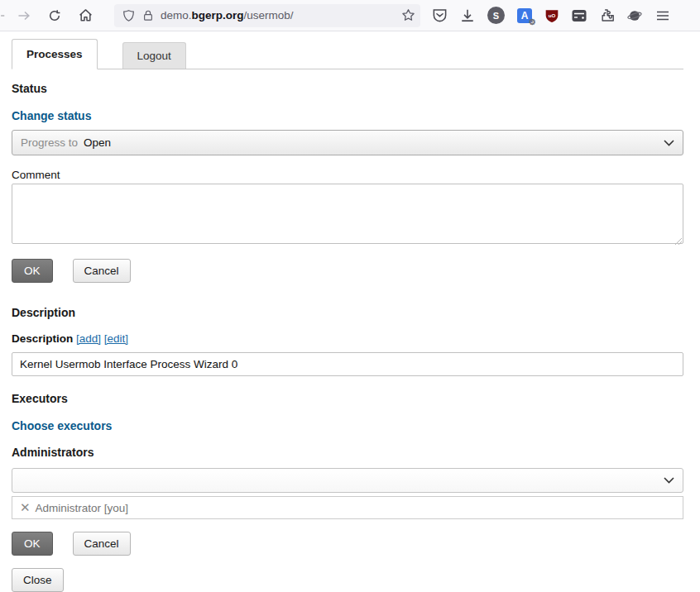  Describe the element at coordinates (579, 16) in the screenshot. I see `card-extension-icon` at that location.